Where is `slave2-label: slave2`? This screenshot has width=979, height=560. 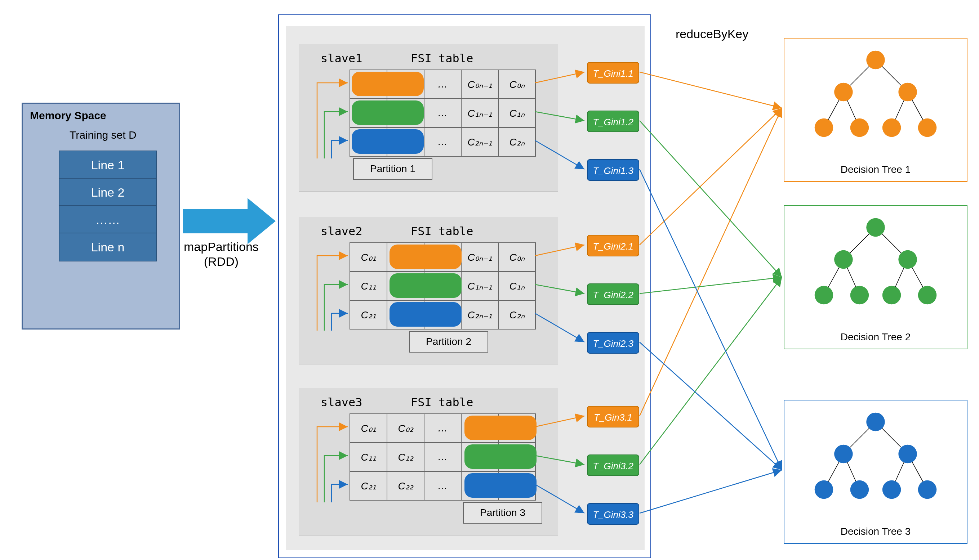 slave2-label: slave2 is located at coordinates (342, 231).